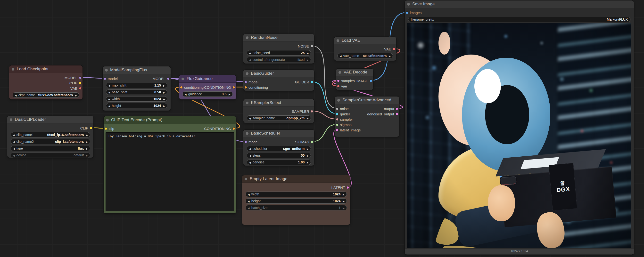  I want to click on node-header-vae-decode: VAE Decode, so click(354, 72).